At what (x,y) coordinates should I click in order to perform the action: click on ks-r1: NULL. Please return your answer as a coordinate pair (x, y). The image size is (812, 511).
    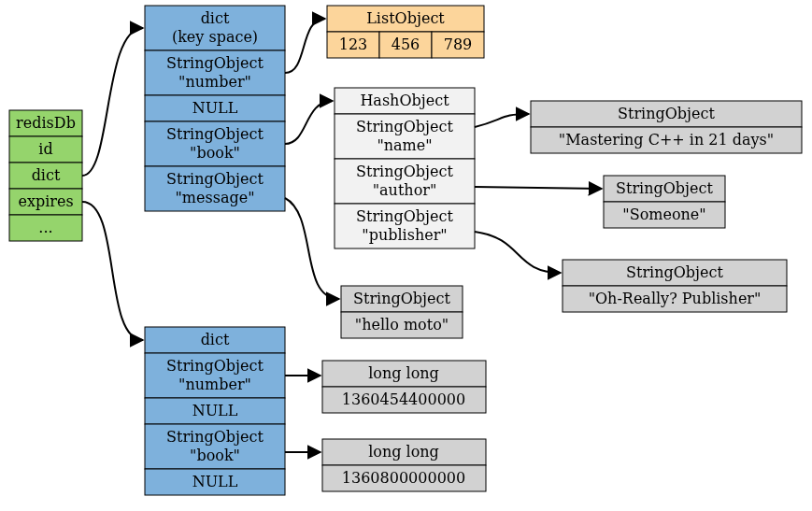
    Looking at the image, I should click on (215, 108).